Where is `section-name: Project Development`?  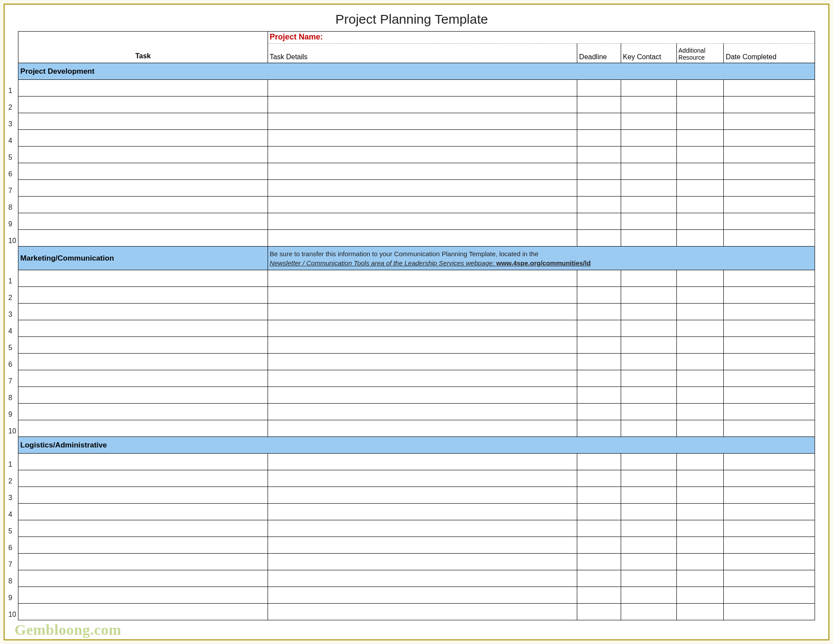 section-name: Project Development is located at coordinates (57, 71).